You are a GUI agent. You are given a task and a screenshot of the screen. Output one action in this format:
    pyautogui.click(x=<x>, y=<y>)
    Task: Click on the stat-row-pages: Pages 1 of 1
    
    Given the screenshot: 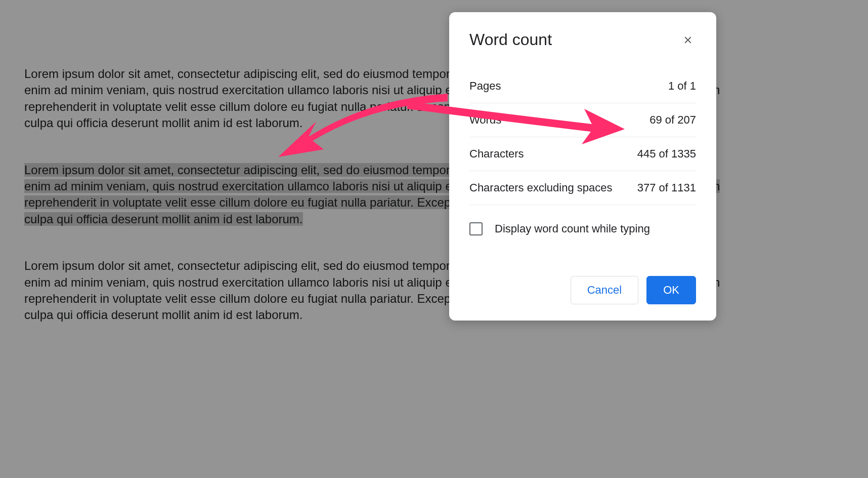 What is the action you would take?
    pyautogui.click(x=583, y=86)
    